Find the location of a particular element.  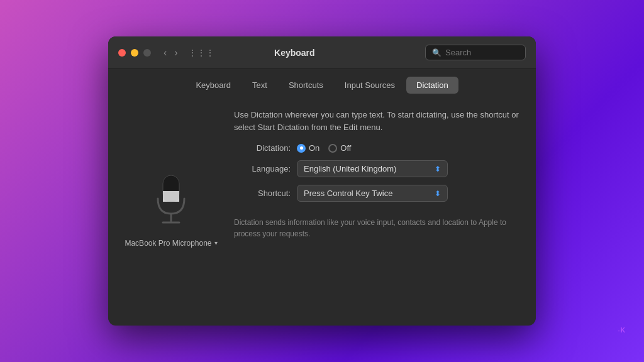

dictation-on-option: On is located at coordinates (308, 148).